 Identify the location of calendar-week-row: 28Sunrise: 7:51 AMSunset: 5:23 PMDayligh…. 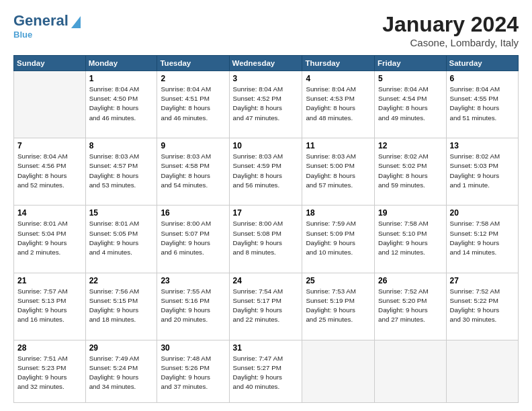
(266, 371).